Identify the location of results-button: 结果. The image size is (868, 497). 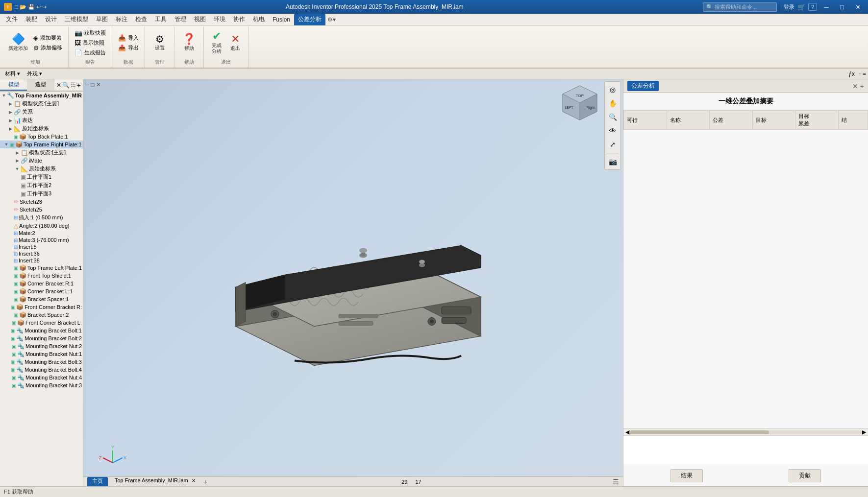
(687, 476).